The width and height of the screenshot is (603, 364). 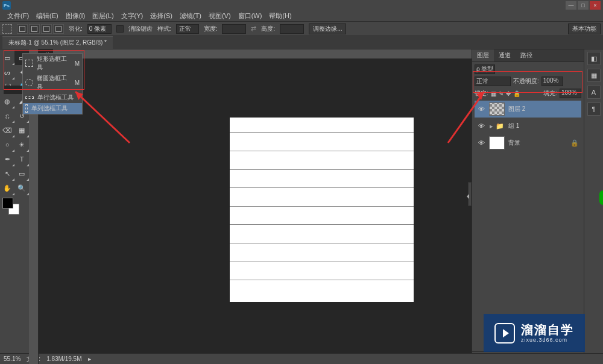 I want to click on minimize-button: —, so click(x=571, y=5).